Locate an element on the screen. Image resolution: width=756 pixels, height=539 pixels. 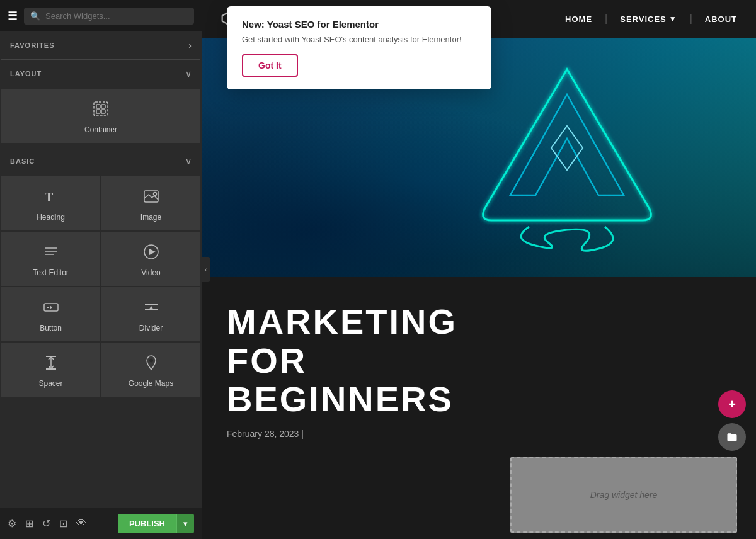
neon-logo-svg is located at coordinates (567, 157).